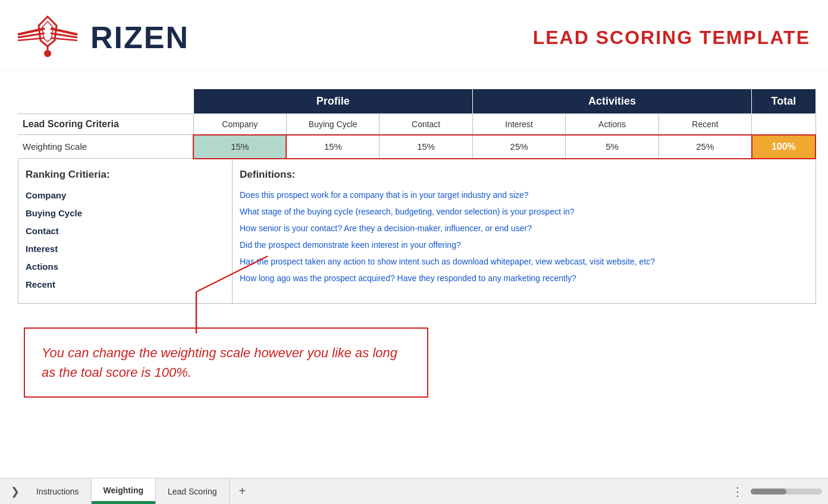  I want to click on tab-scrollbar, so click(786, 492).